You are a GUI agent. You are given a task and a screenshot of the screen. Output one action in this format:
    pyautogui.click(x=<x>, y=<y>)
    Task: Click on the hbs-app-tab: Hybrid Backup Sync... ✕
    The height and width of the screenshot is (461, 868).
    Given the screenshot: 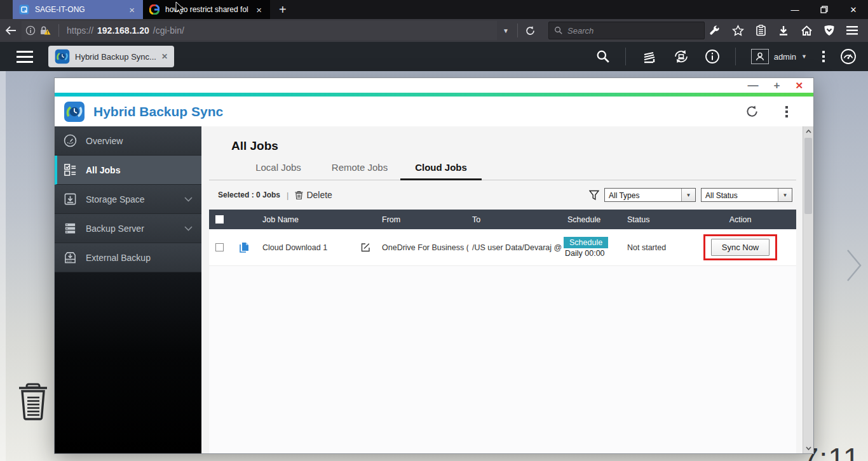 What is the action you would take?
    pyautogui.click(x=111, y=57)
    